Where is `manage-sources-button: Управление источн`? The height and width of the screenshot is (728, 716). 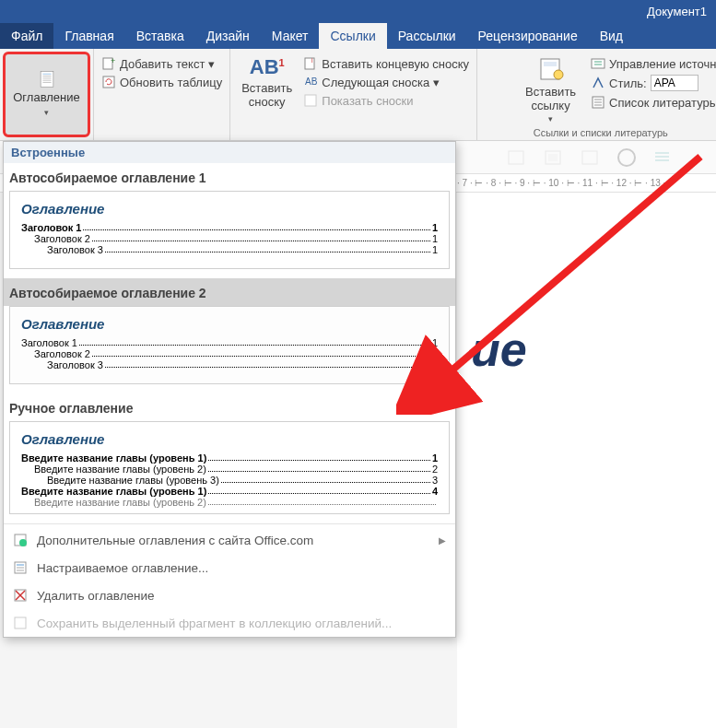
manage-sources-button: Управление источн is located at coordinates (651, 64).